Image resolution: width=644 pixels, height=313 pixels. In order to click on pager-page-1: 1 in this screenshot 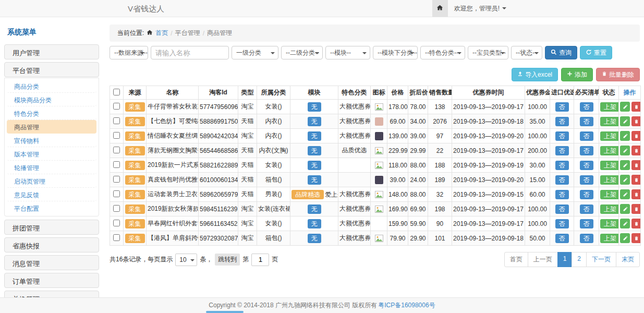, I will do `click(565, 260)`.